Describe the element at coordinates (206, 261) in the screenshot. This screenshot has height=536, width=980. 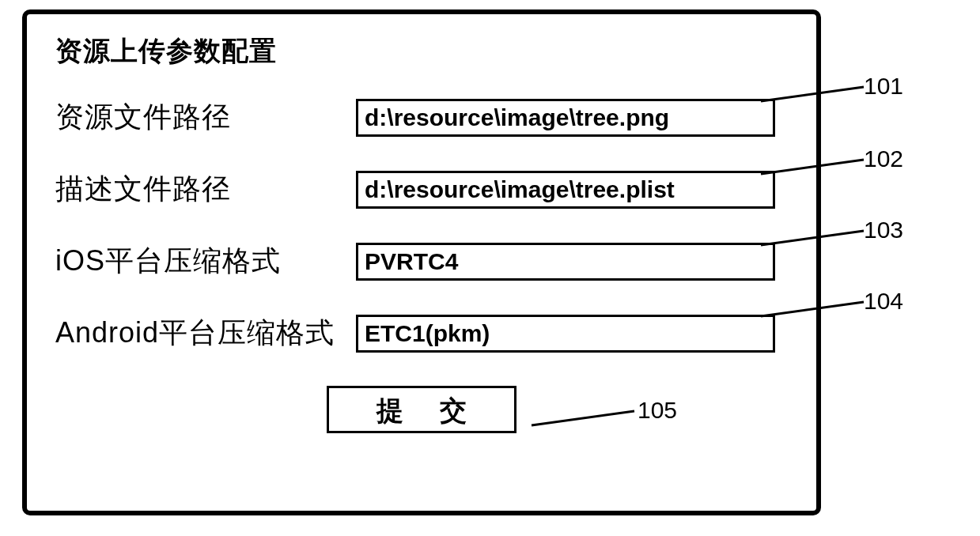
I see `label-ios-format: iOS平台压缩格式` at that location.